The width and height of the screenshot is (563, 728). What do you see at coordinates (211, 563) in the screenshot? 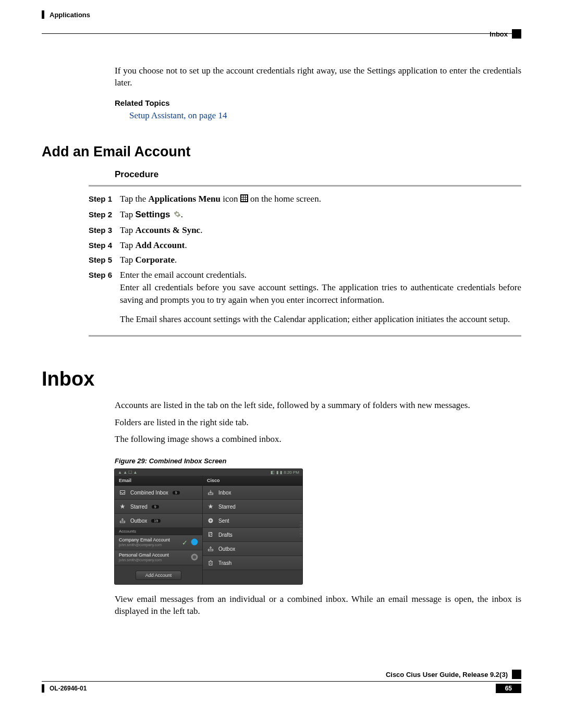
I see `trash-icon` at bounding box center [211, 563].